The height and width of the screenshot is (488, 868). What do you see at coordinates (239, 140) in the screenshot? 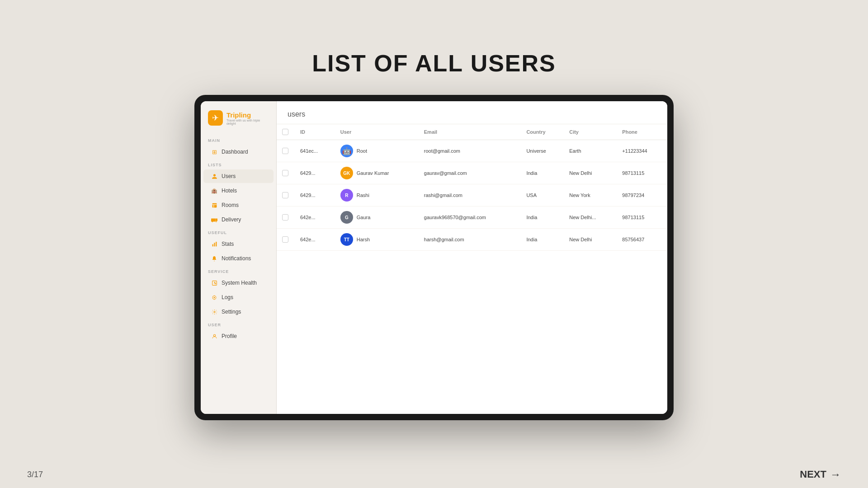
I see `section-label-main: MAIN` at bounding box center [239, 140].